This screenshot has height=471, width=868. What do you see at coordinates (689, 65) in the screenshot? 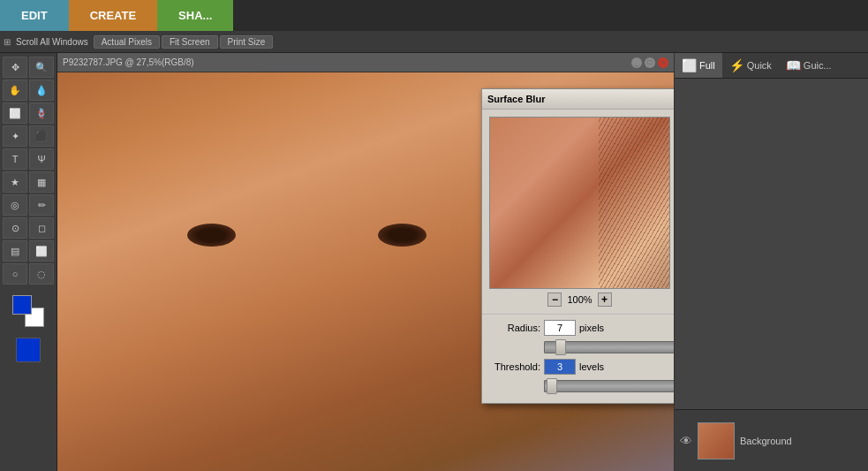
I see `full-icon: ⬜` at bounding box center [689, 65].